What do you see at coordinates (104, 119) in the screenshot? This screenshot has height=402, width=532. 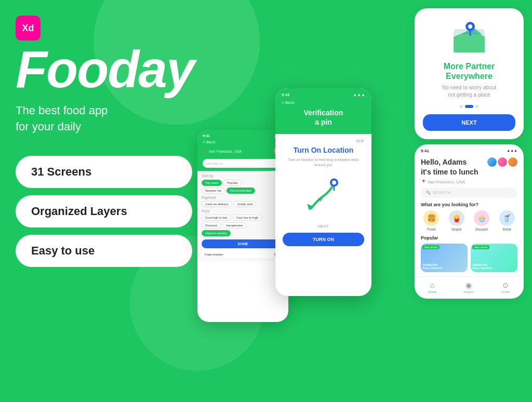 I see `app-subtitle: The best food appfor your daily` at bounding box center [104, 119].